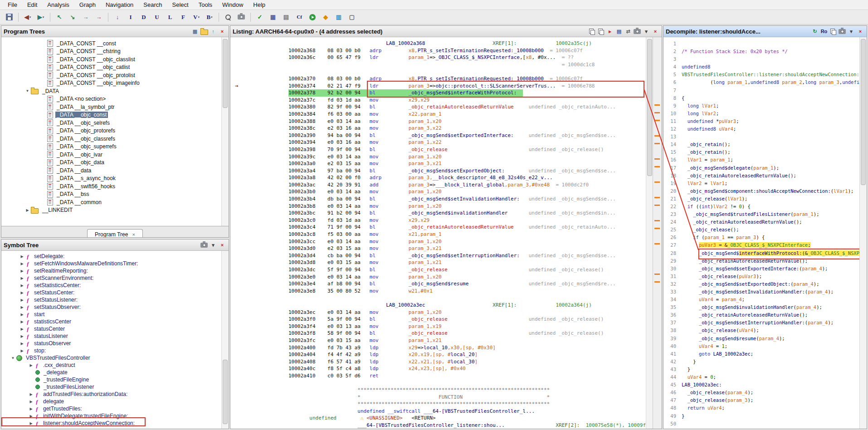 This screenshot has width=868, height=430. Describe the element at coordinates (762, 354) in the screenshot. I see `decompile-line-41: 41 goto LAB_10002a3ec;` at that location.